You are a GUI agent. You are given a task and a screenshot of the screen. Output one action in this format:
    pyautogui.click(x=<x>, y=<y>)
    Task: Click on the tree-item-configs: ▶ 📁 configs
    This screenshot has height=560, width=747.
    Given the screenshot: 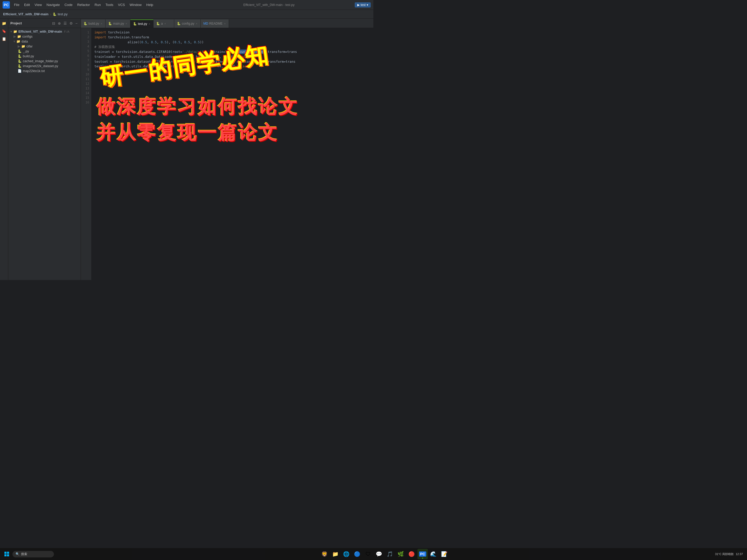 What is the action you would take?
    pyautogui.click(x=45, y=36)
    